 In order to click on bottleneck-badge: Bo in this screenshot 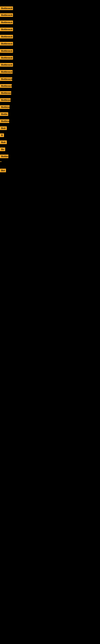, I will do `click(2, 150)`.